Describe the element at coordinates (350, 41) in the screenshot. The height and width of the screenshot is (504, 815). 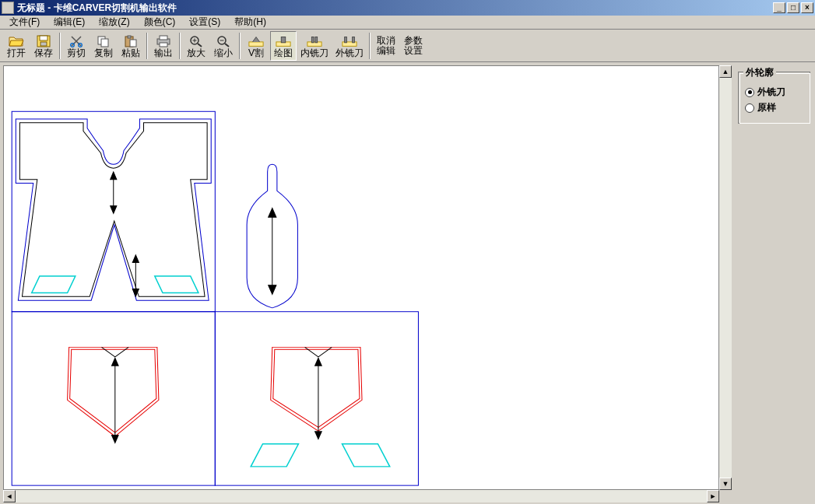
I see `outer-mill-icon` at that location.